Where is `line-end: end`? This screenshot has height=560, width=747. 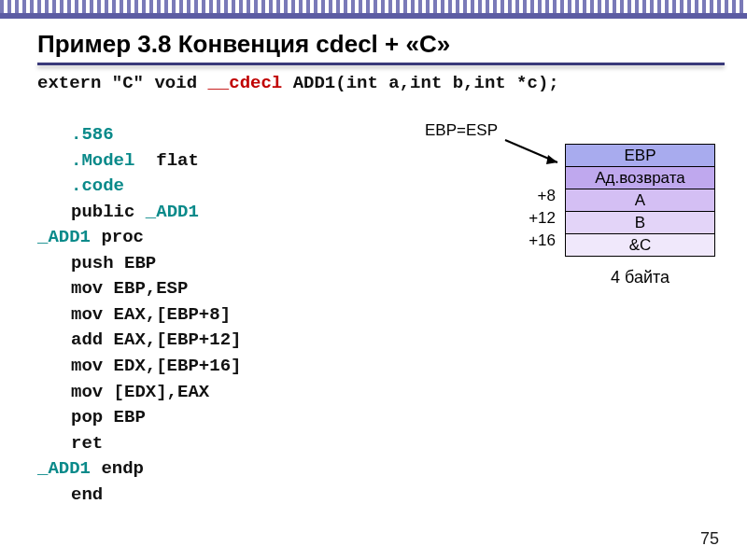
line-end: end is located at coordinates (87, 495).